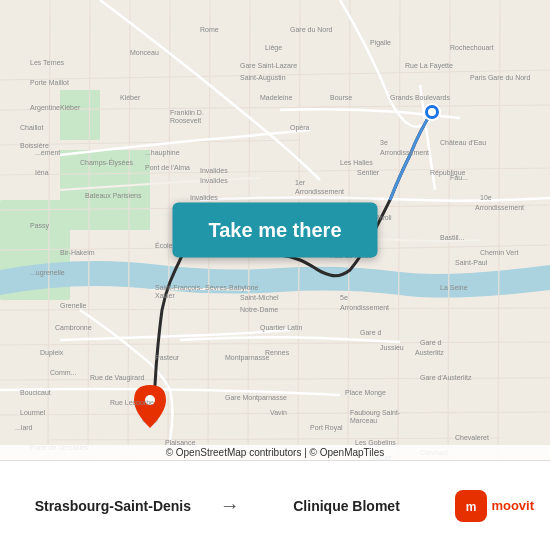 The width and height of the screenshot is (550, 550). I want to click on svg-text: Champs-Élysées, so click(106, 162).